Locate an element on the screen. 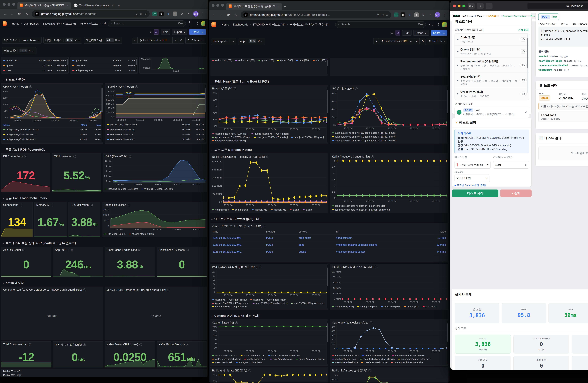 The image size is (588, 383). time-range-picker: ◷Last 5 minutesKST⌄ is located at coordinates (397, 41).